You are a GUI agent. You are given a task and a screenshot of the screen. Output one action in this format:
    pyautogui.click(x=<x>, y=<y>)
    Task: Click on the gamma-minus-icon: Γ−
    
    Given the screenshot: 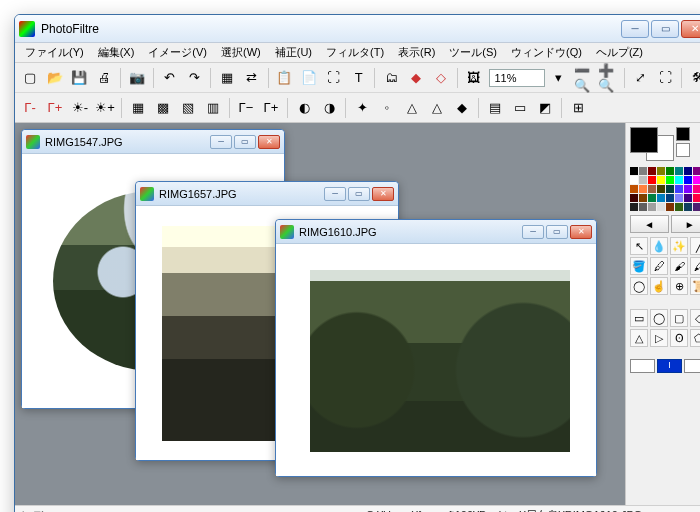 What is the action you would take?
    pyautogui.click(x=246, y=108)
    